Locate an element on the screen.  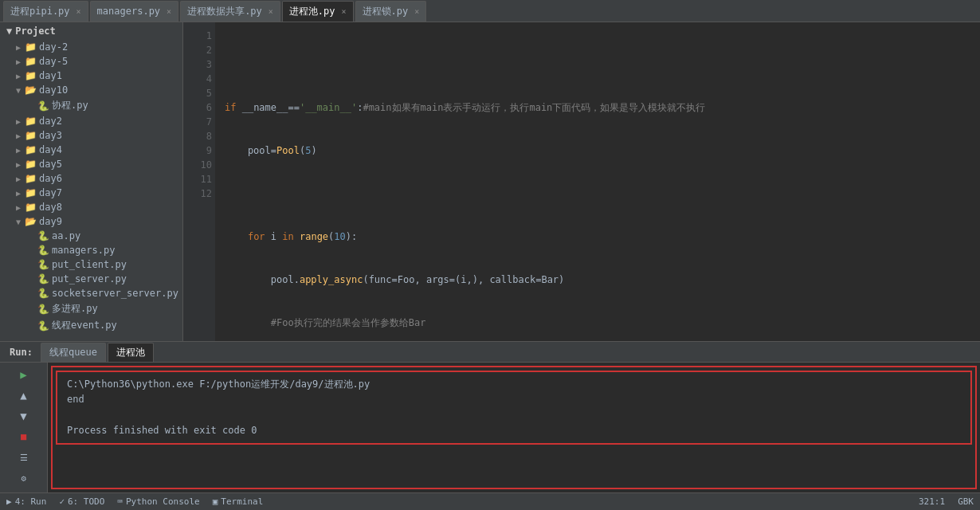
line-numbers: 1 2 3 4 5 6 7 8 9 10 11 12 is located at coordinates (199, 182).